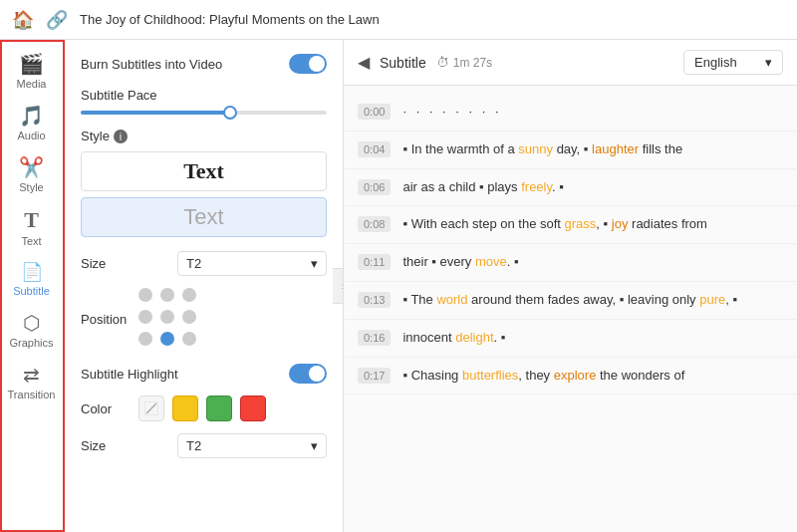  What do you see at coordinates (375, 300) in the screenshot?
I see `timestamp-5: 0:13` at bounding box center [375, 300].